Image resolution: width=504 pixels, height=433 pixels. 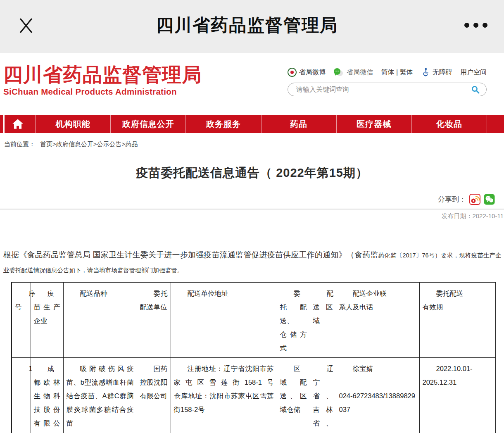 I want to click on search-icon, so click(x=475, y=90).